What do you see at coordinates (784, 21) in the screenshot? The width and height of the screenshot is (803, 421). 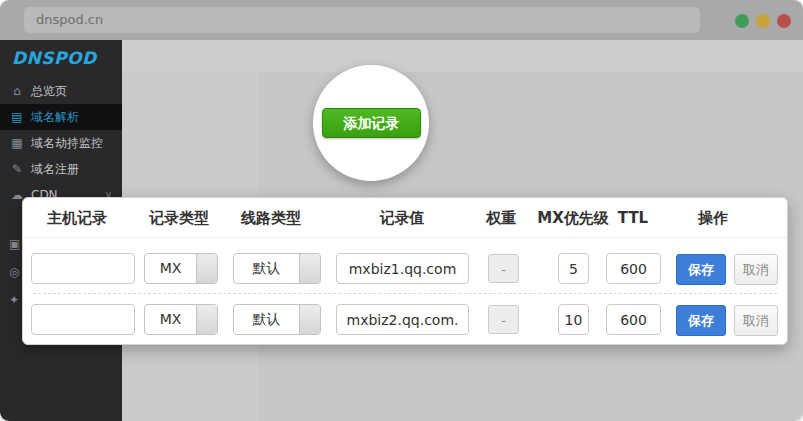 I see `traffic-light-red` at bounding box center [784, 21].